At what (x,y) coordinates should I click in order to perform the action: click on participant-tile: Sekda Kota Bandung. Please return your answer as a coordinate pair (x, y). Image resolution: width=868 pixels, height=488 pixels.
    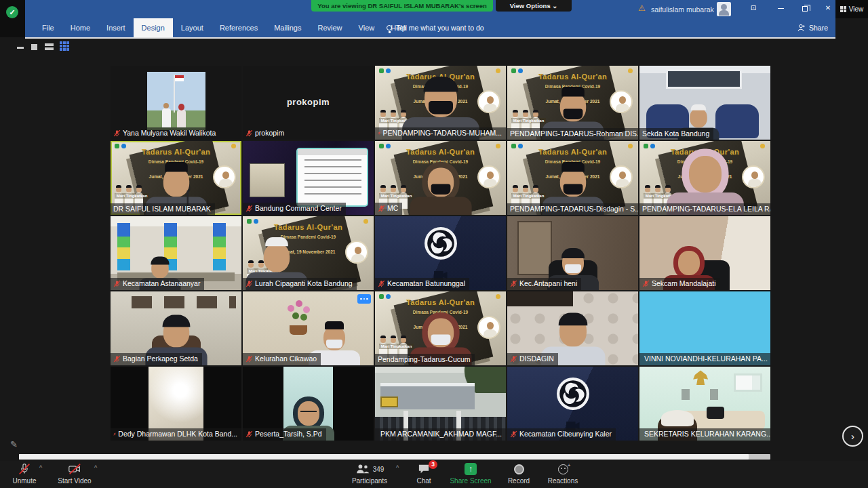
    Looking at the image, I should click on (705, 103).